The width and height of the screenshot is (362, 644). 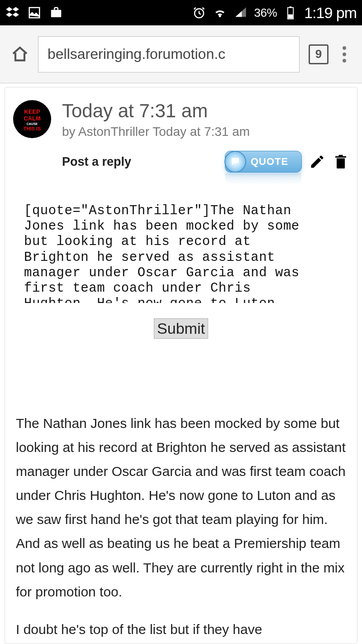 What do you see at coordinates (330, 13) in the screenshot?
I see `clock: 1:19 pm` at bounding box center [330, 13].